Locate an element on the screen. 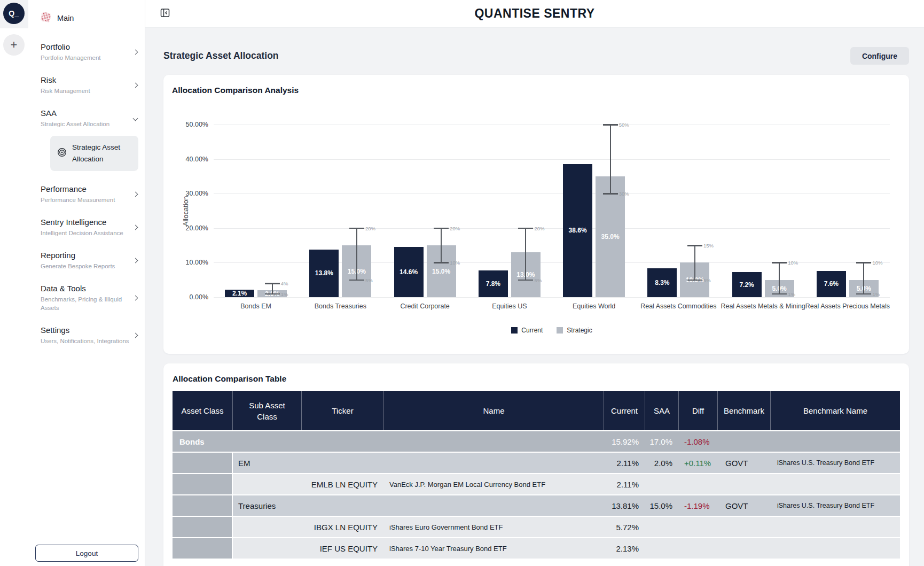 This screenshot has height=566, width=924. bar-value-label: 7.6% is located at coordinates (831, 284).